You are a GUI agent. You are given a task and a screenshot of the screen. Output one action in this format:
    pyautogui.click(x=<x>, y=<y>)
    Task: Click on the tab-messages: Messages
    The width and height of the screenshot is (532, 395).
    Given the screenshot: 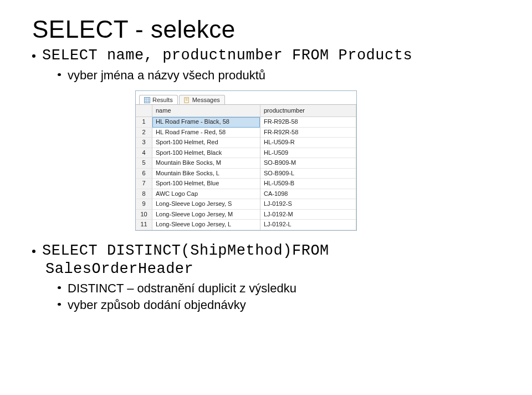 What is the action you would take?
    pyautogui.click(x=202, y=100)
    